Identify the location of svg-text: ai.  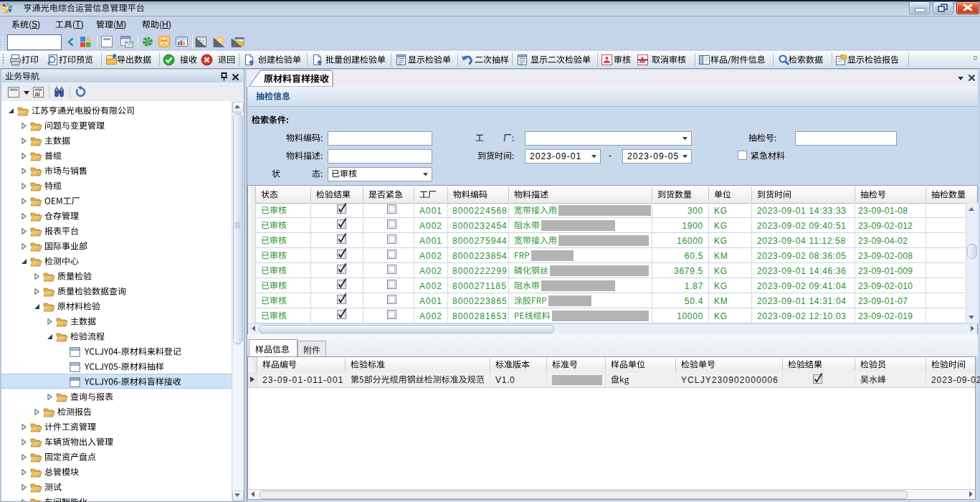
(37, 93).